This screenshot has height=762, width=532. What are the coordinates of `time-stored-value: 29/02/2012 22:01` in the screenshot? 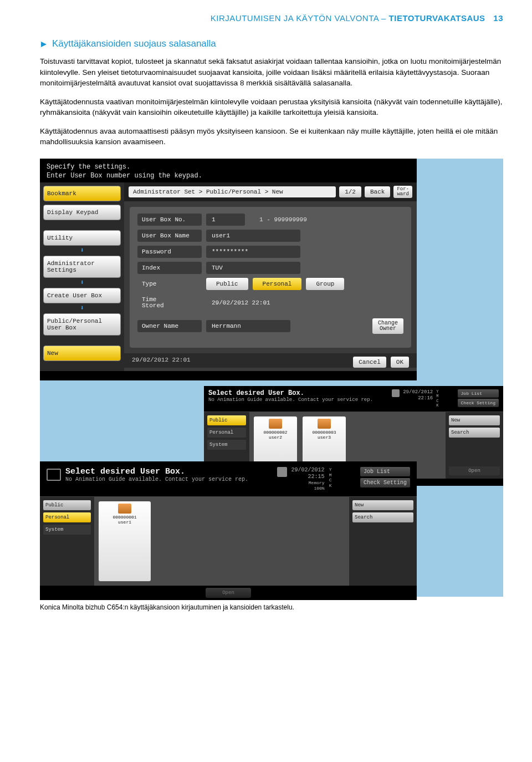 It's located at (267, 303).